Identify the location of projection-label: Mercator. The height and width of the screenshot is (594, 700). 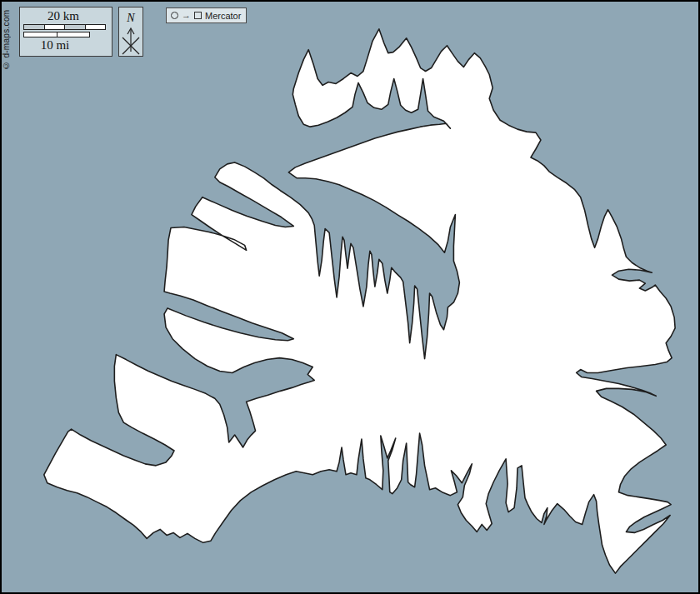
(223, 16).